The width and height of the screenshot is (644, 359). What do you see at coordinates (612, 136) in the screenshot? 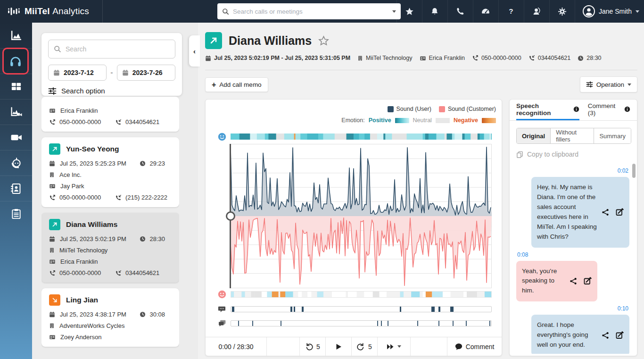
I see `subtab-summary: Summary` at bounding box center [612, 136].